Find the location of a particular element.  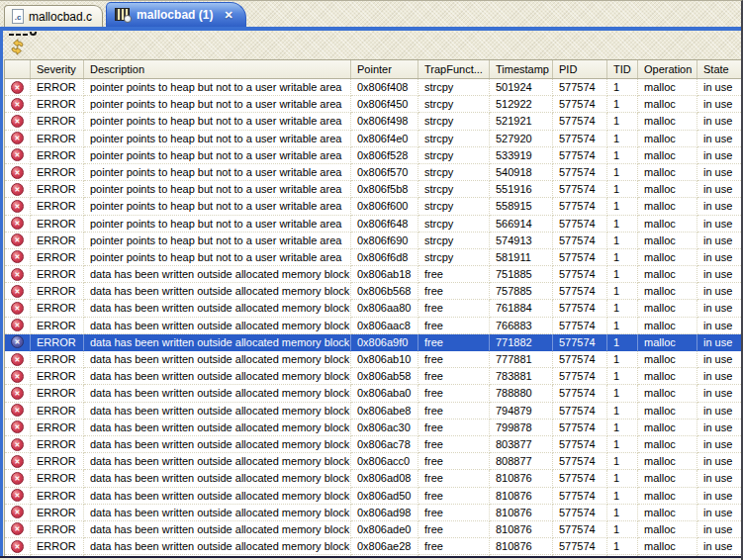

cell-timestamp: 757885 is located at coordinates (521, 291).